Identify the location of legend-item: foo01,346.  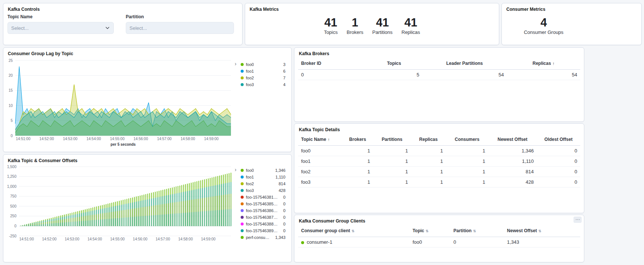
(263, 170).